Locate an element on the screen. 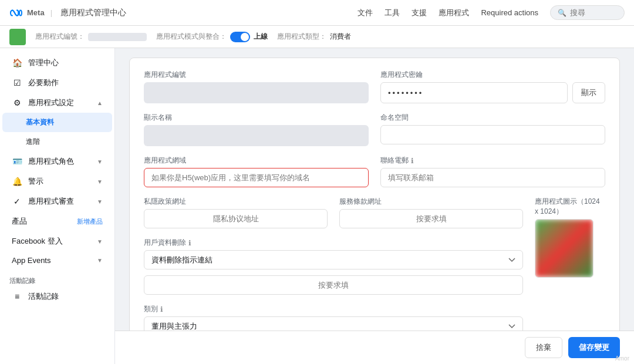 This screenshot has width=634, height=364. form-group-terms: 服務條款網址 is located at coordinates (431, 213).